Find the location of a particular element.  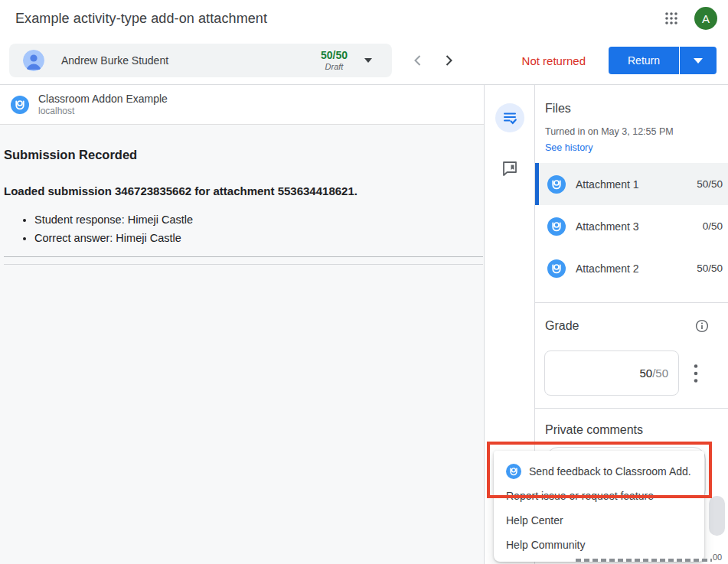

student-grade-status: Draft is located at coordinates (335, 67).